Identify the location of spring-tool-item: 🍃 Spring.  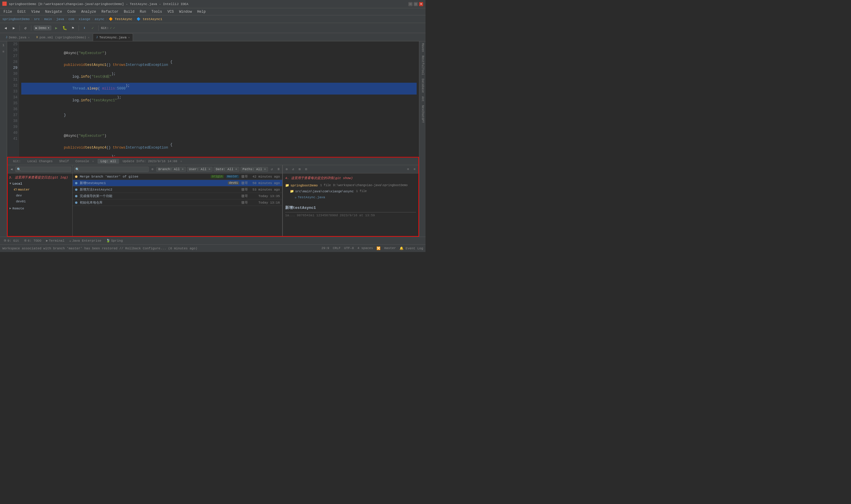
(114, 240).